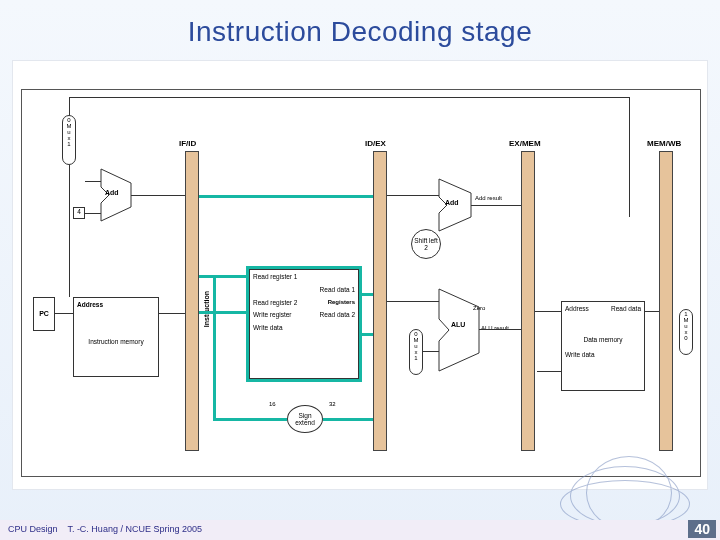 The height and width of the screenshot is (540, 720). I want to click on data-memory: Address Read data Data memory Write data, so click(603, 346).